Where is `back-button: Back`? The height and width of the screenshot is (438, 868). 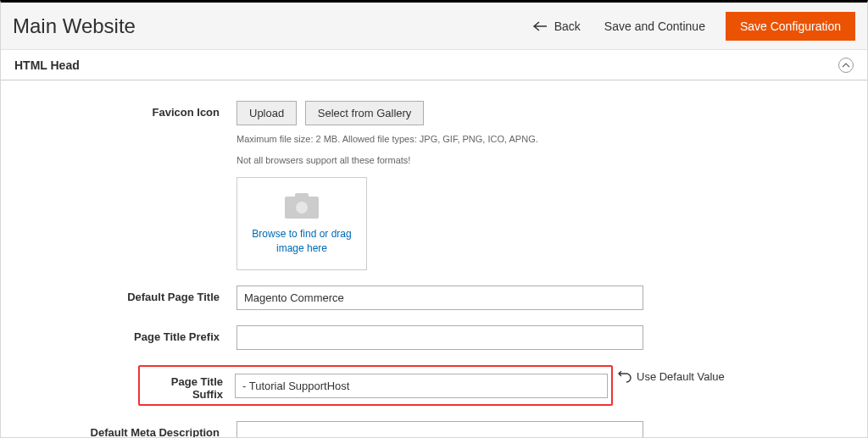
back-button: Back is located at coordinates (556, 26).